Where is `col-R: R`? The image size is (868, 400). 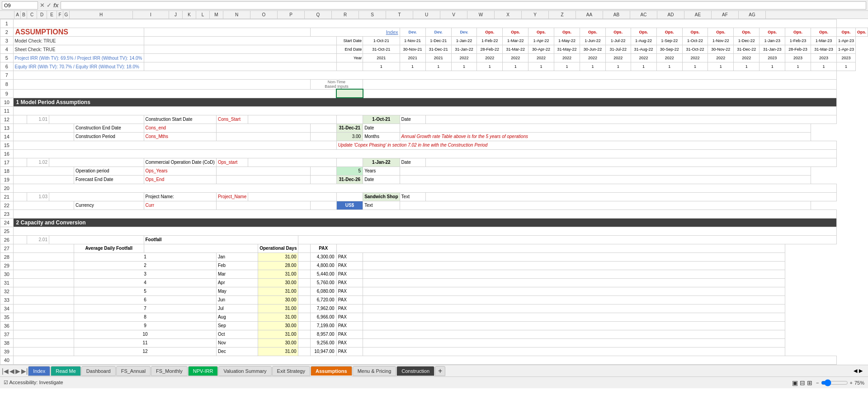
col-R: R is located at coordinates (345, 14).